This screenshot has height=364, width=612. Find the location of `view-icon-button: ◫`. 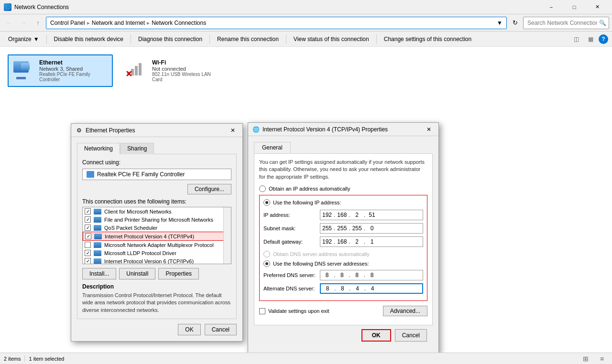

view-icon-button: ◫ is located at coordinates (576, 39).